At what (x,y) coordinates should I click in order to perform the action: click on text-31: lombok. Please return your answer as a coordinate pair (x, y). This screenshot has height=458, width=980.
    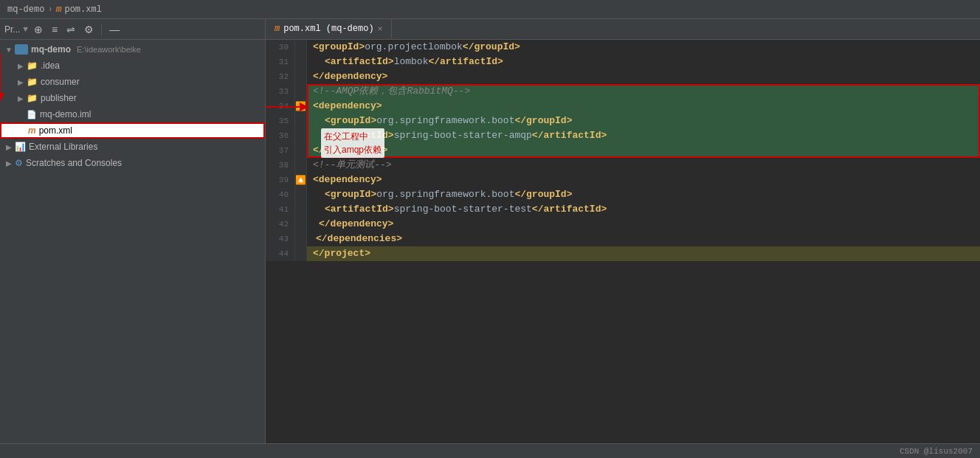
    Looking at the image, I should click on (412, 62).